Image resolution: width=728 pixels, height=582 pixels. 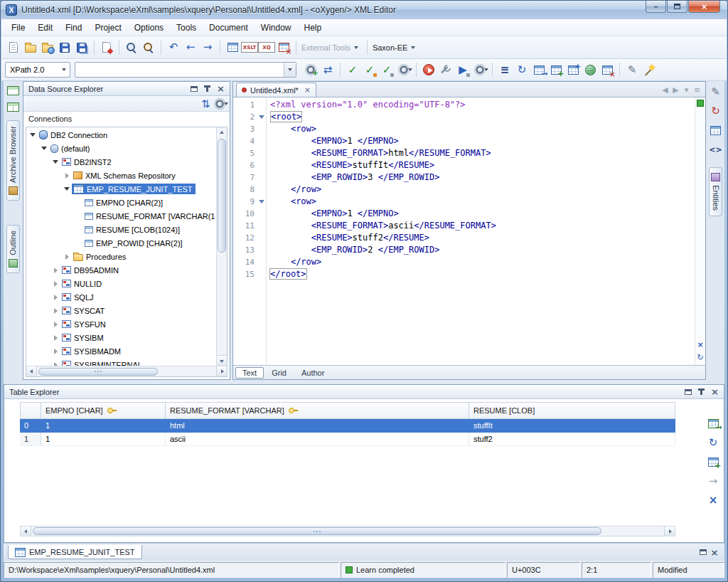 I want to click on xpath-version-selector: XPath 2.0, so click(x=38, y=70).